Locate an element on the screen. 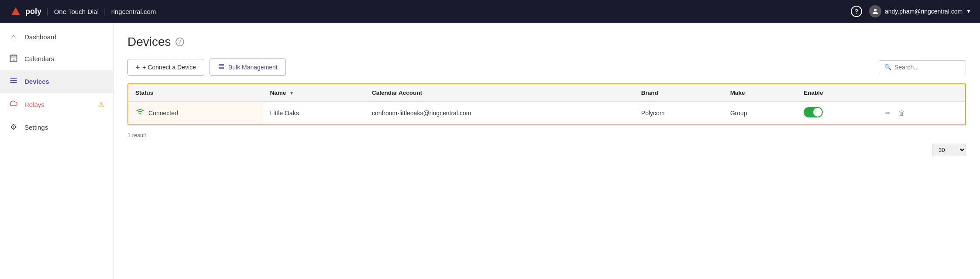 This screenshot has height=279, width=980. user-email: andy.pham@ringcentral.com is located at coordinates (924, 11).